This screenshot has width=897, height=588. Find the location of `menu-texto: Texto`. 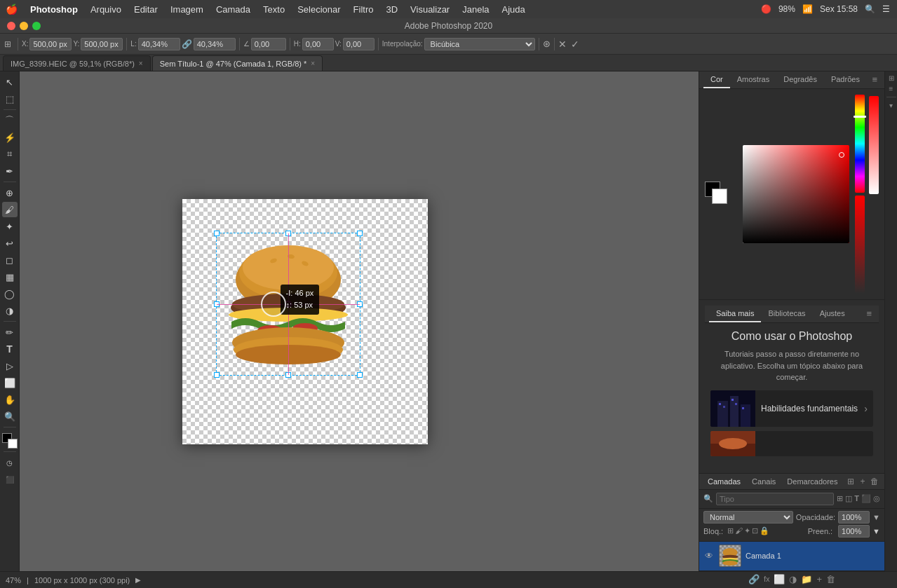

menu-texto: Texto is located at coordinates (274, 10).